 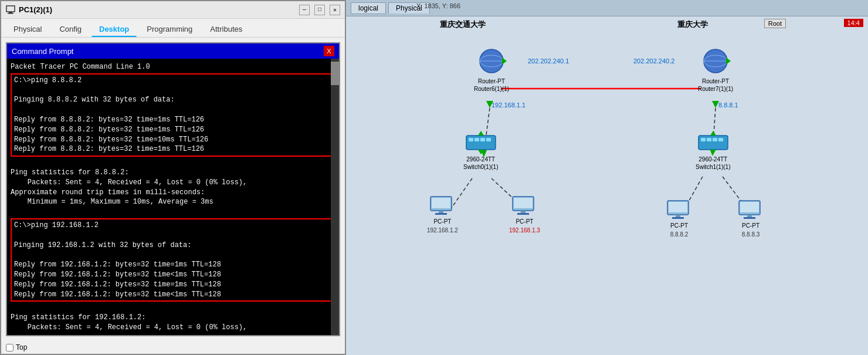 I want to click on top-checkbox, so click(x=9, y=347).